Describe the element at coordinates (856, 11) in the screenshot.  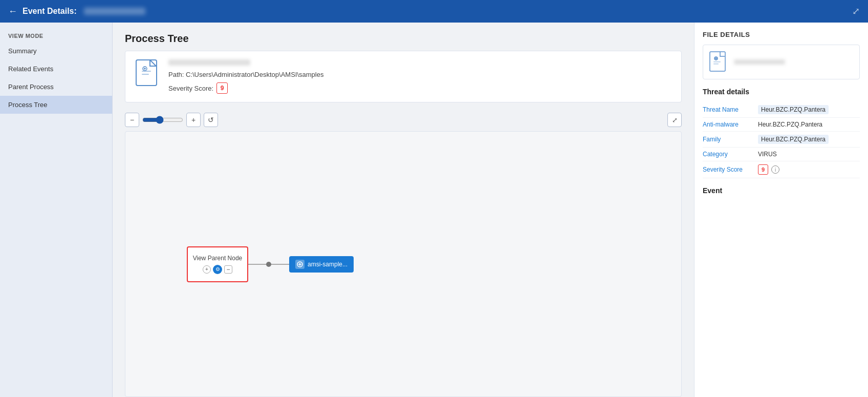
I see `header-expand-icon: ⤢` at that location.